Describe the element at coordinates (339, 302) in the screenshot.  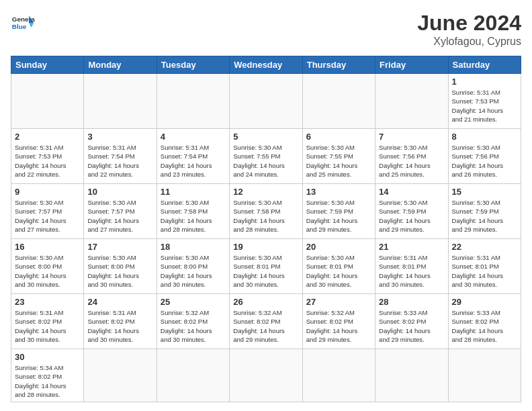
I see `day-number: 27` at that location.